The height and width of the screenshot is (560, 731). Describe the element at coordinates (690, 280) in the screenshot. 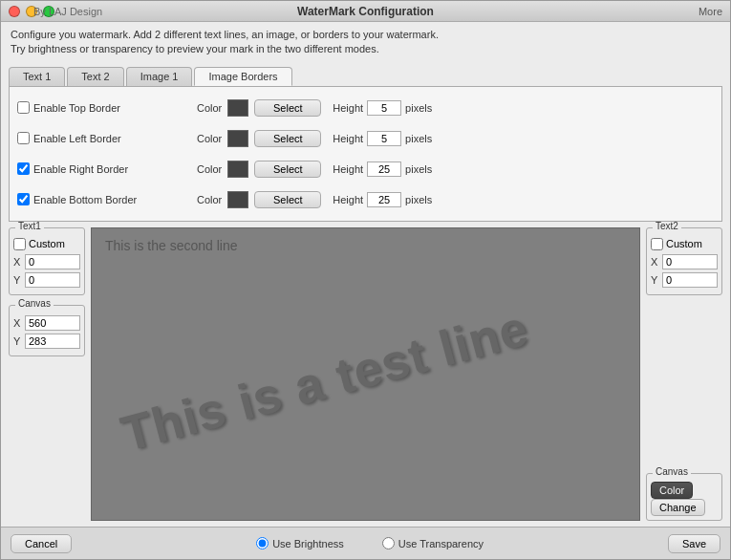

I see `text2-y-input` at that location.